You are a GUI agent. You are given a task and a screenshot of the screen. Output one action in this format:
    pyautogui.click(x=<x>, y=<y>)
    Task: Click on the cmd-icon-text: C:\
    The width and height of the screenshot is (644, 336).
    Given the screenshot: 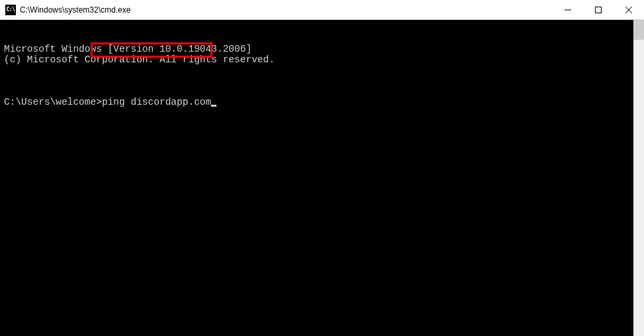 What is the action you would take?
    pyautogui.click(x=11, y=9)
    